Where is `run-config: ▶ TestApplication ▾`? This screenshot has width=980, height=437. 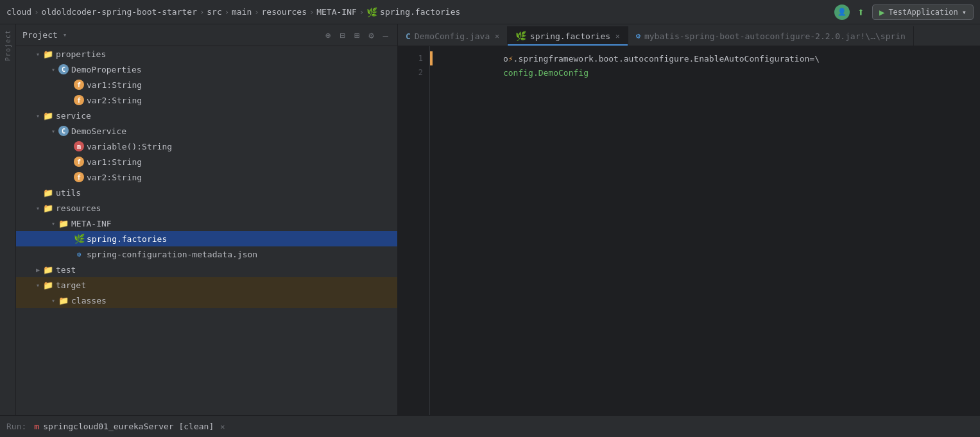
run-config: ▶ TestApplication ▾ is located at coordinates (923, 12).